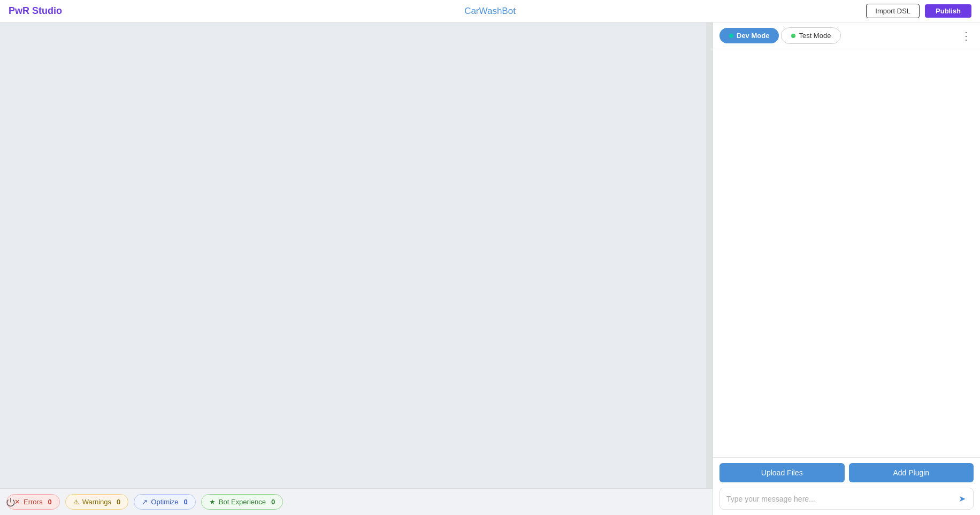  I want to click on message-input-row: ➤, so click(846, 499).